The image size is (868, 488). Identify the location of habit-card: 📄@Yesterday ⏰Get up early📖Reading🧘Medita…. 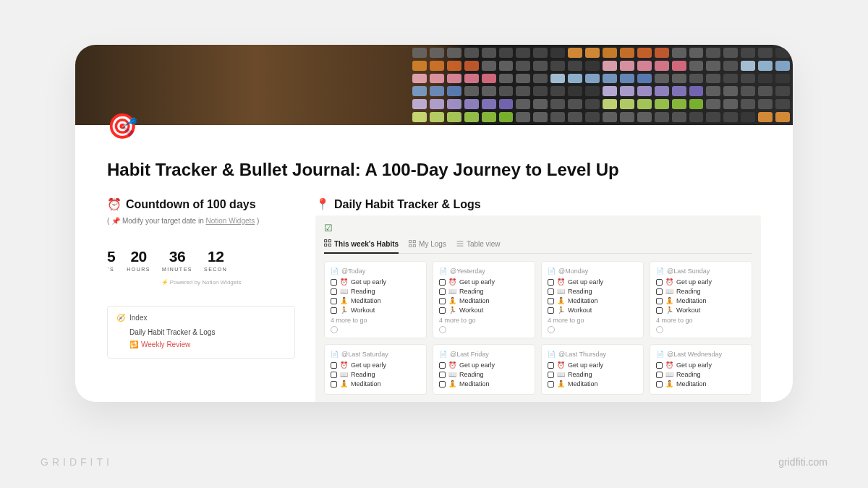
(484, 299).